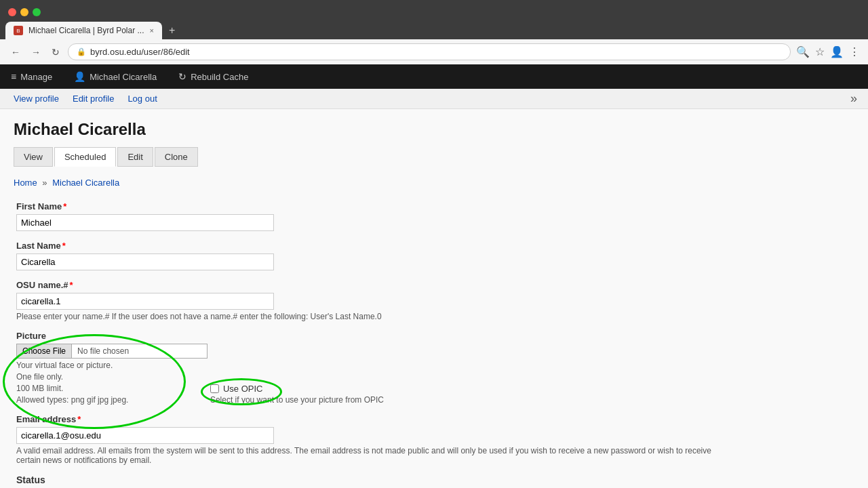  I want to click on user-icon: 👤, so click(80, 77).